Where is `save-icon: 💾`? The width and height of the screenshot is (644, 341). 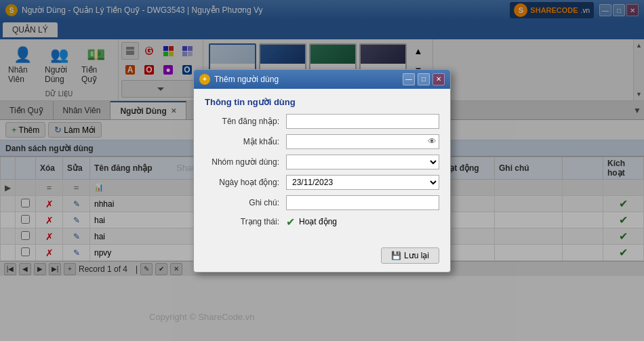 save-icon: 💾 is located at coordinates (396, 256).